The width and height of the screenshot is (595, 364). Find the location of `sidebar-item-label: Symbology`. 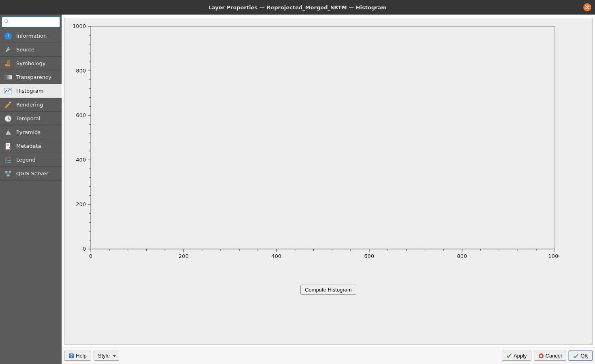

sidebar-item-label: Symbology is located at coordinates (31, 63).